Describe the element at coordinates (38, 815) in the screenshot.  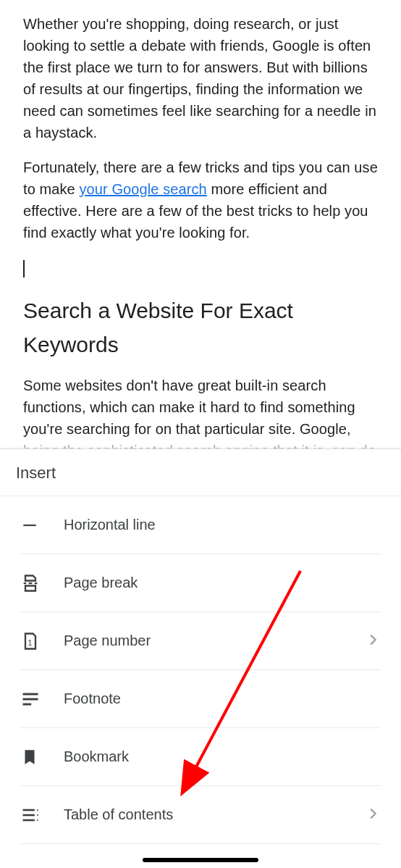
I see `toc-icon` at that location.